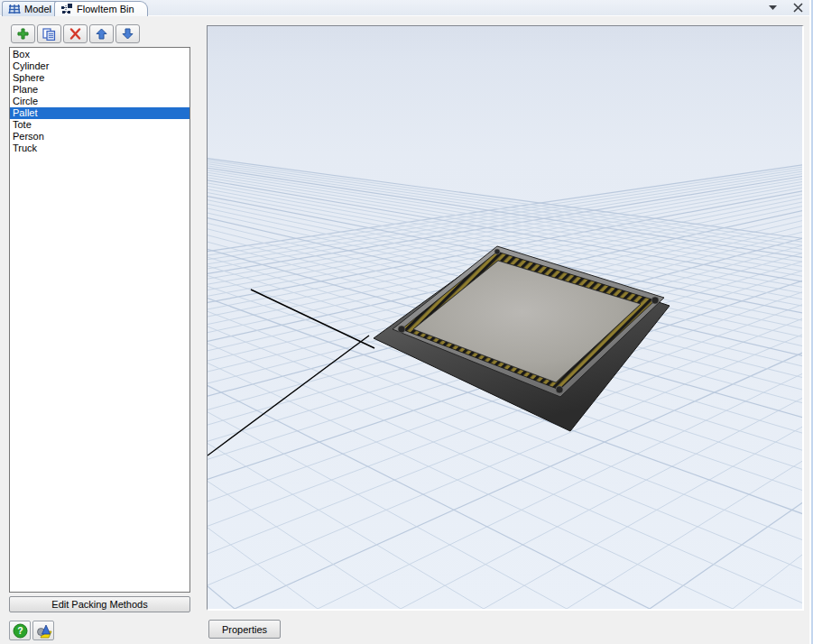  I want to click on flowitem-hierarchy-icon, so click(67, 9).